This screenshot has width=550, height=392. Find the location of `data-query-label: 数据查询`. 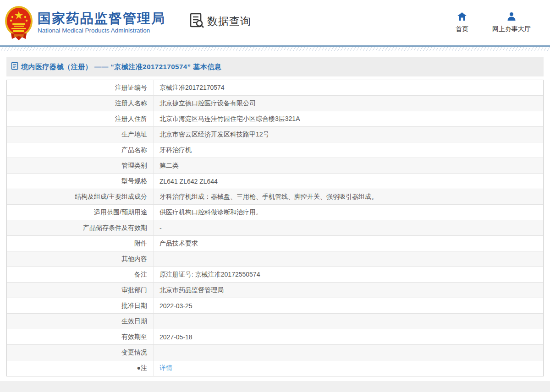

data-query-label: 数据查询 is located at coordinates (229, 21).